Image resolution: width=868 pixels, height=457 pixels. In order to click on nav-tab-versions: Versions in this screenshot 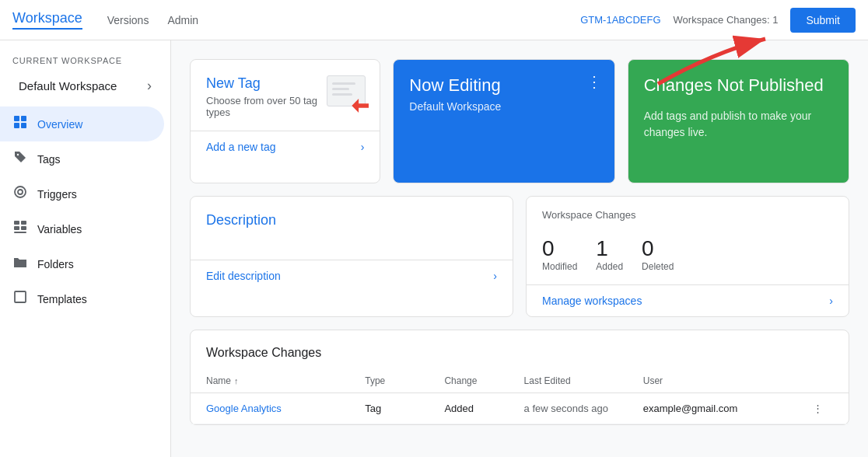, I will do `click(128, 20)`.